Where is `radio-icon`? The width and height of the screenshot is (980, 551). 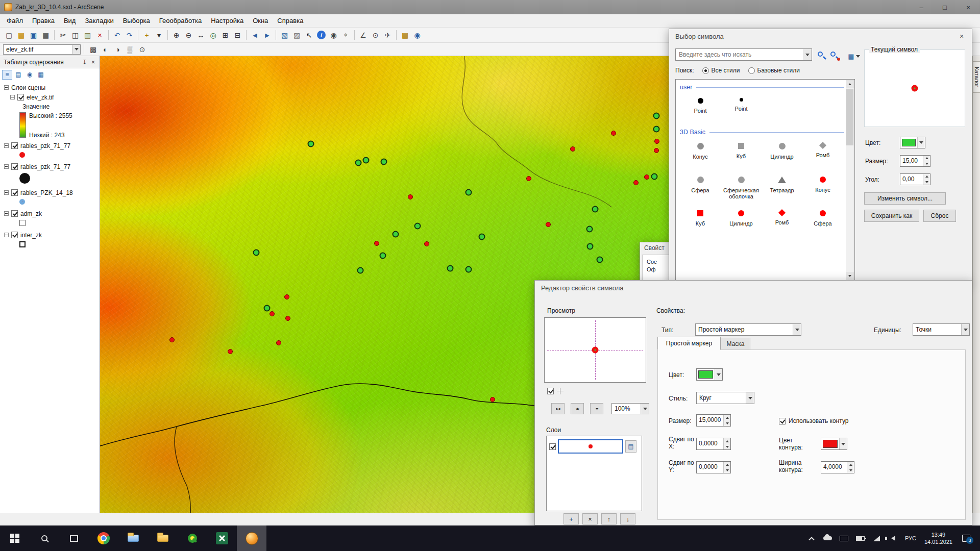
radio-icon is located at coordinates (705, 70).